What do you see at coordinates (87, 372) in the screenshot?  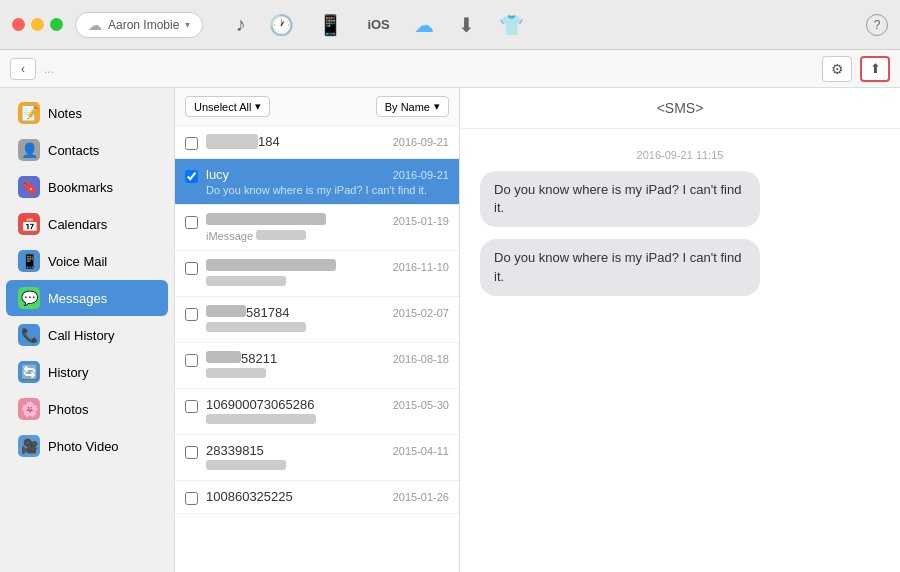 I see `sidebar-item-history: 🔄 History` at bounding box center [87, 372].